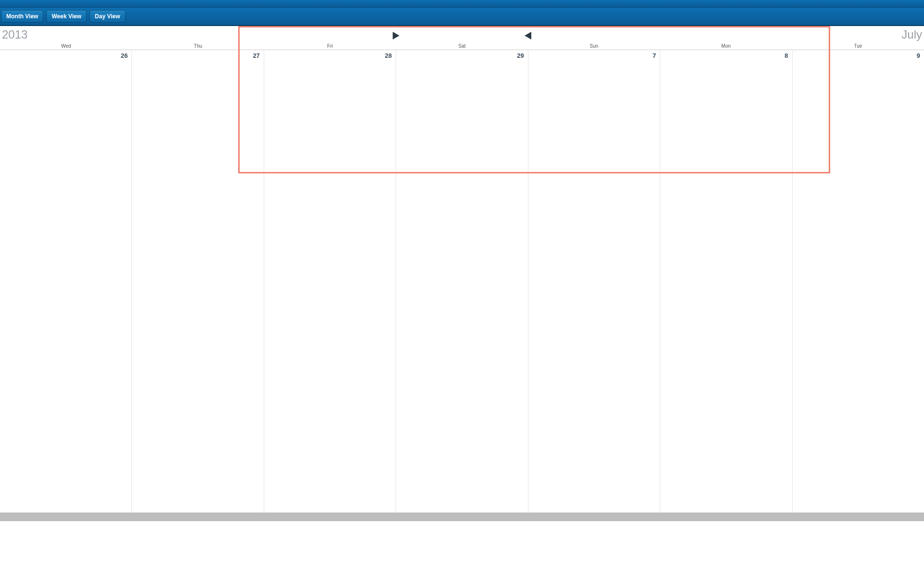  I want to click on next-icon, so click(396, 36).